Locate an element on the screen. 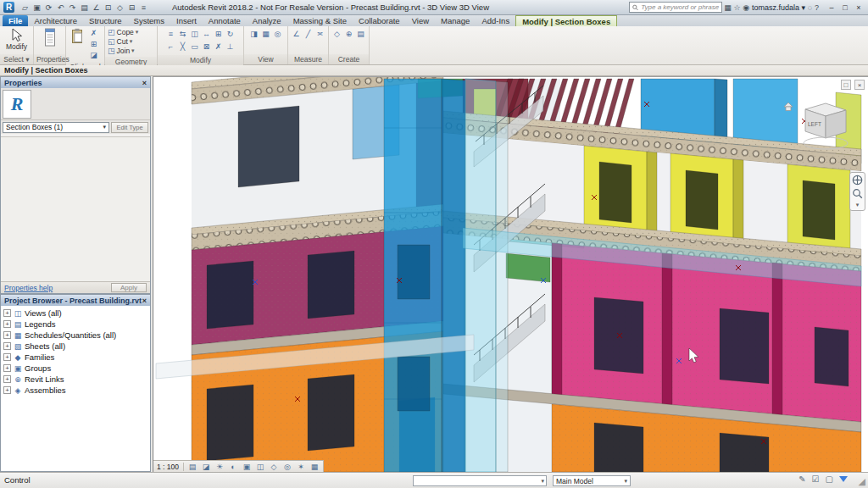 This screenshot has height=488, width=868. navbar-expand-icon: ▾ is located at coordinates (858, 205).